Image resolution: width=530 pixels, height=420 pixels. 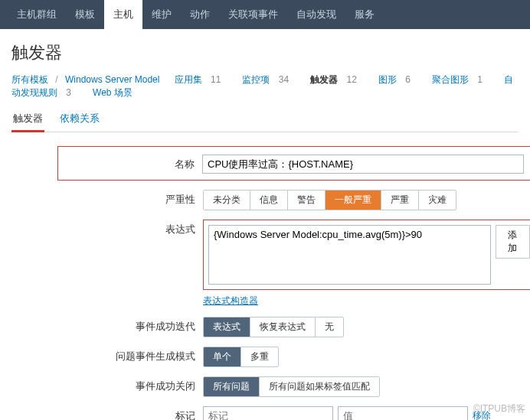 What do you see at coordinates (37, 15) in the screenshot?
I see `topnav-item: 主机群组` at bounding box center [37, 15].